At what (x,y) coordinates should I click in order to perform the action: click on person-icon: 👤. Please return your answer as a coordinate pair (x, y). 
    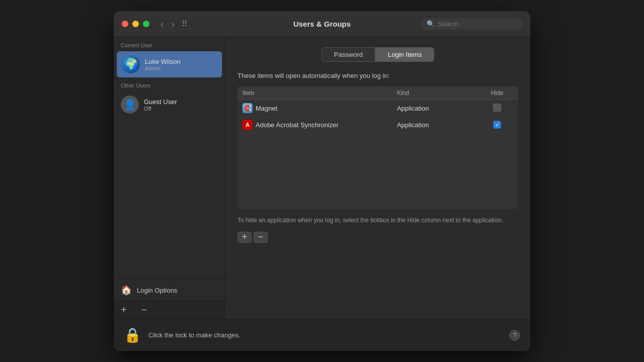
    Looking at the image, I should click on (130, 105).